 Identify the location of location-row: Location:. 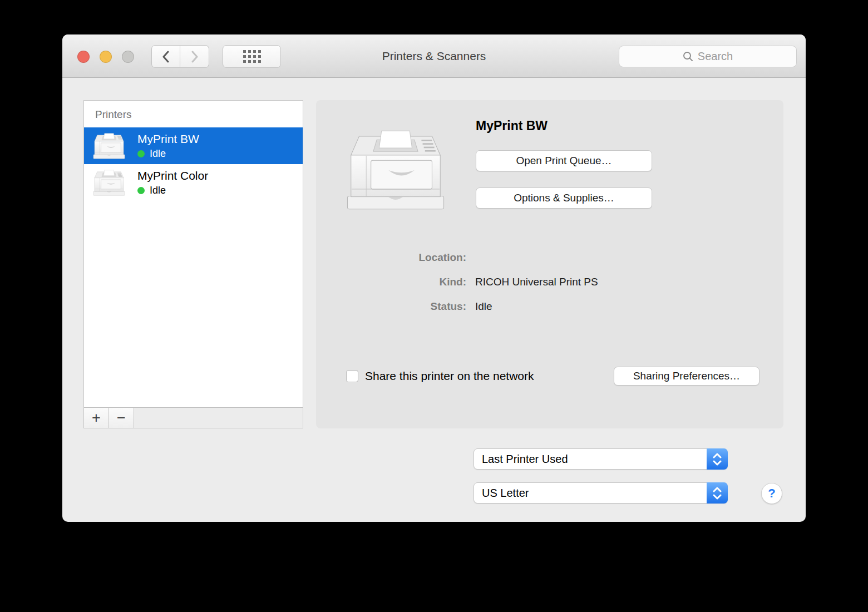
(550, 264).